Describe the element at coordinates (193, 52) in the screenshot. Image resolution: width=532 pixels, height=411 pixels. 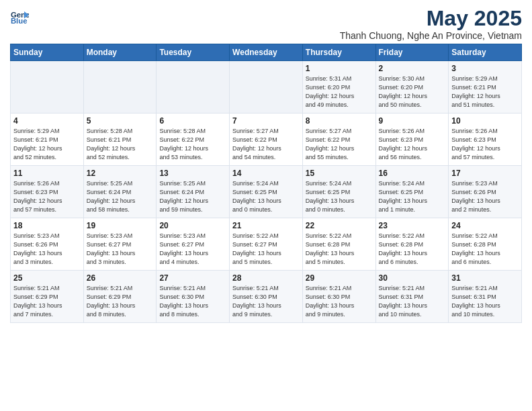
I see `col-tuesday: Tuesday` at that location.